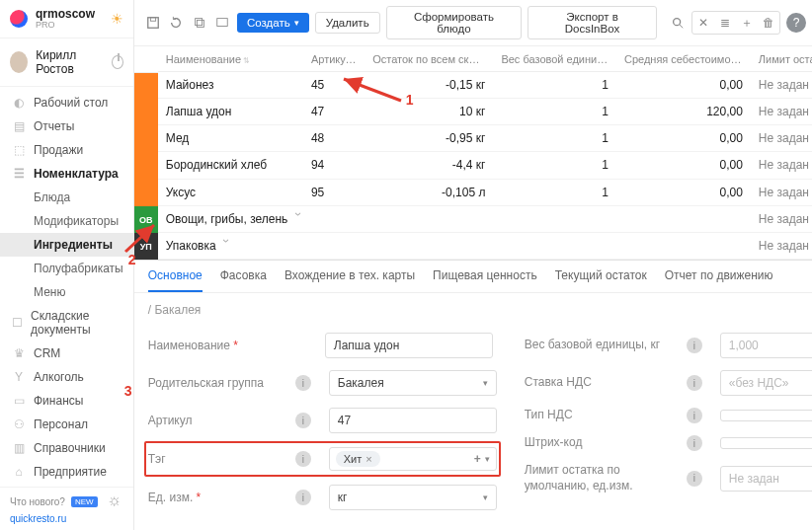 The height and width of the screenshot is (530, 812). What do you see at coordinates (348, 23) in the screenshot?
I see `delete-button: Удалить` at bounding box center [348, 23].